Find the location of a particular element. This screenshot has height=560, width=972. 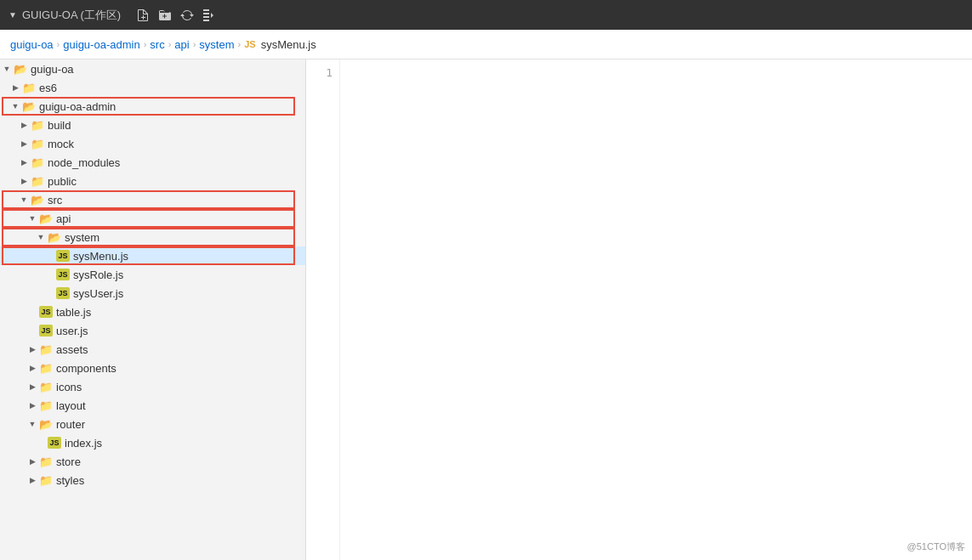

breadcrumb-part-5: system is located at coordinates (216, 44).